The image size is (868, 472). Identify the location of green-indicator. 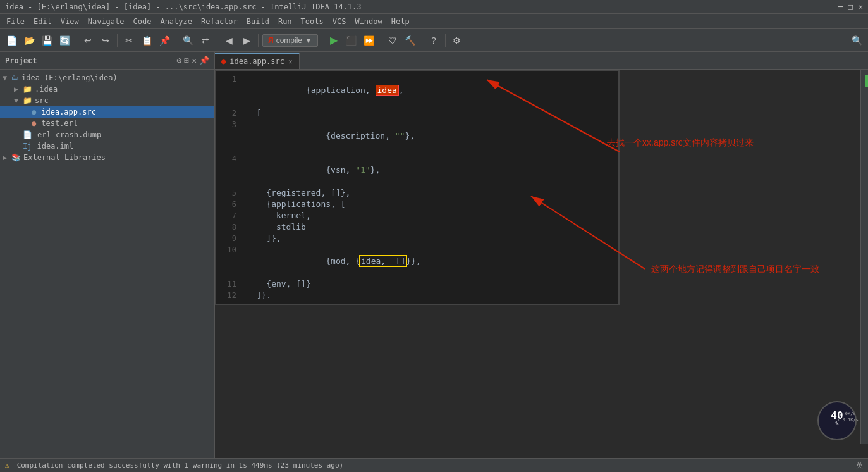
(867, 81).